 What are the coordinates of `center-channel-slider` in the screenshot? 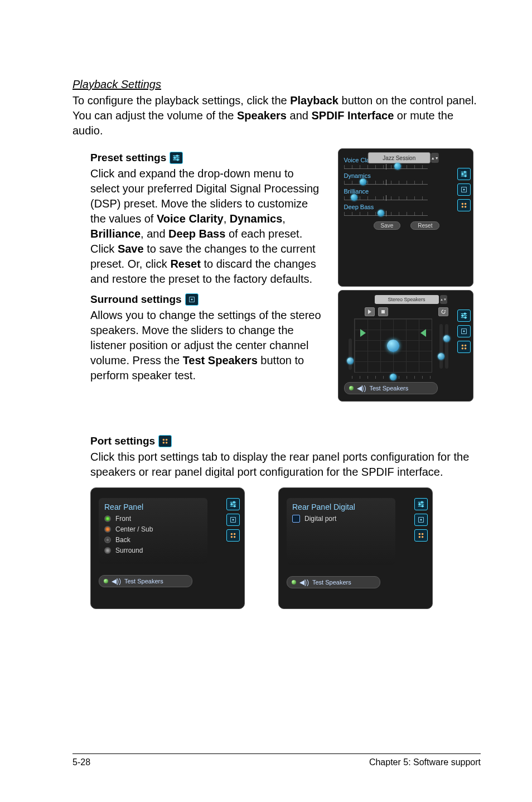 It's located at (394, 377).